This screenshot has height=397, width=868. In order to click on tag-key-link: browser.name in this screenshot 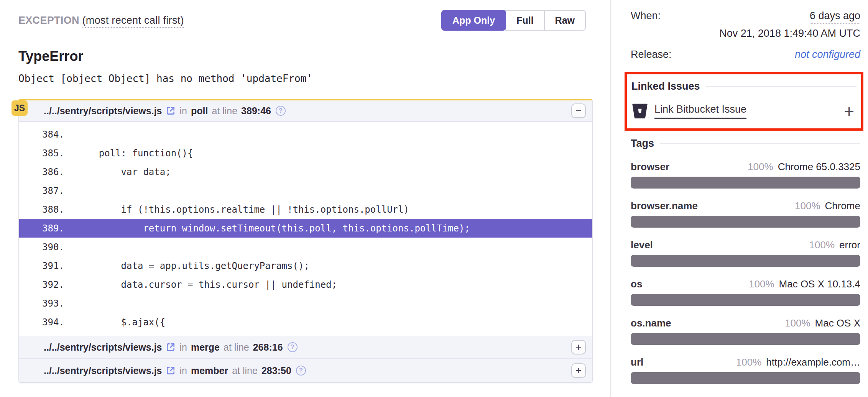, I will do `click(664, 206)`.